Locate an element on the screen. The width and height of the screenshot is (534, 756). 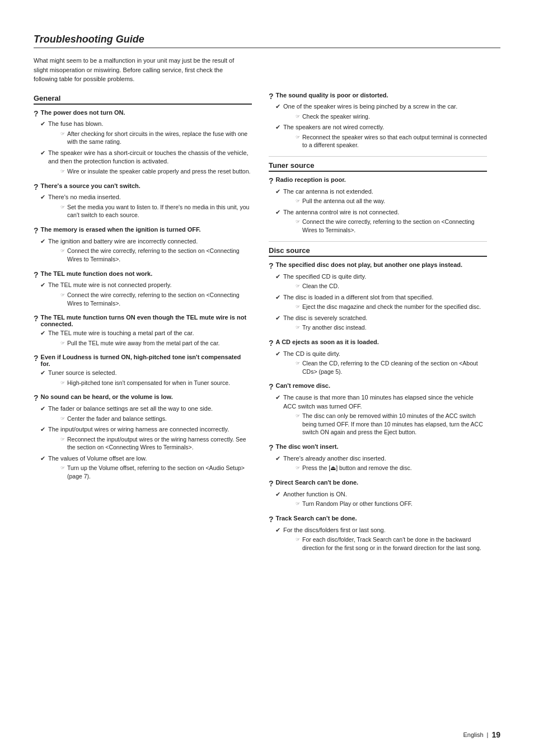
cause-text: The disc is loaded in a different slot f… is located at coordinates (358, 297).